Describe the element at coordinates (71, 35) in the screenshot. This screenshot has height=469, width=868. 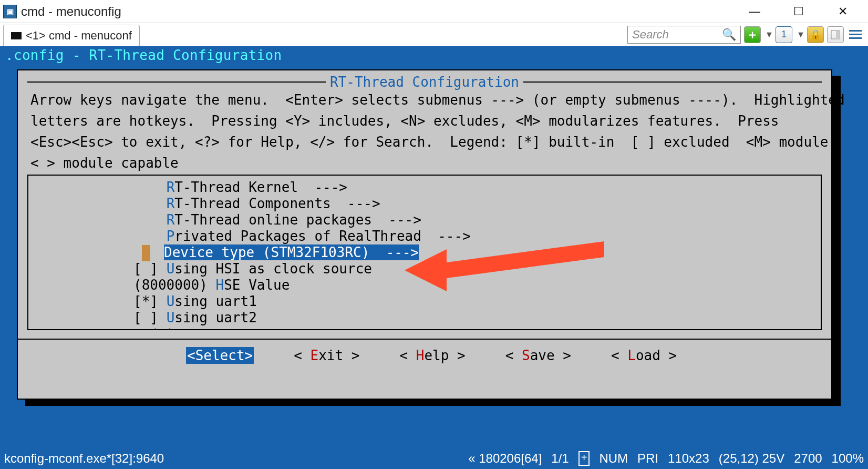
I see `tab-cmd-menuconf: <1> cmd - menuconf` at that location.